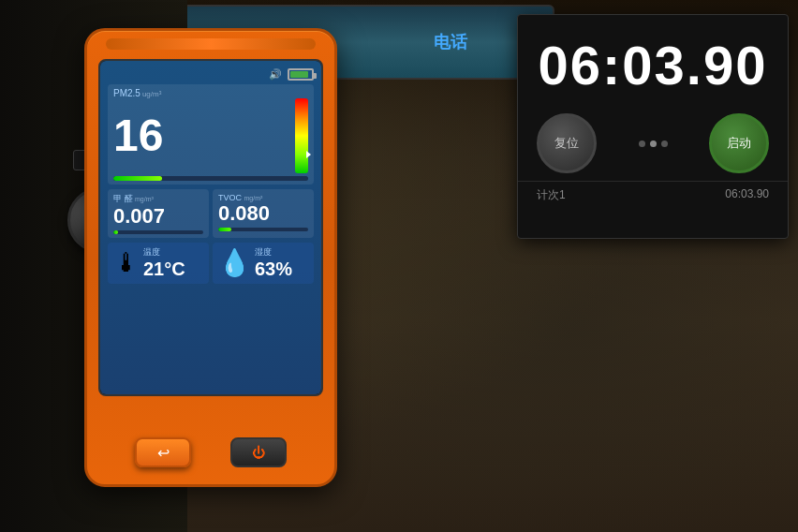  Describe the element at coordinates (163, 453) in the screenshot. I see `back-icon: ↩` at that location.